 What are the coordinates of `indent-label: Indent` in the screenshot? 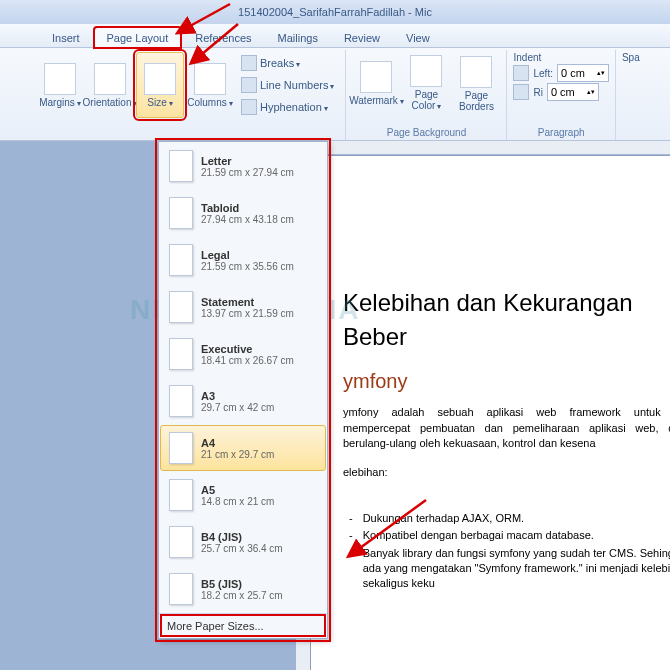 It's located at (560, 58).